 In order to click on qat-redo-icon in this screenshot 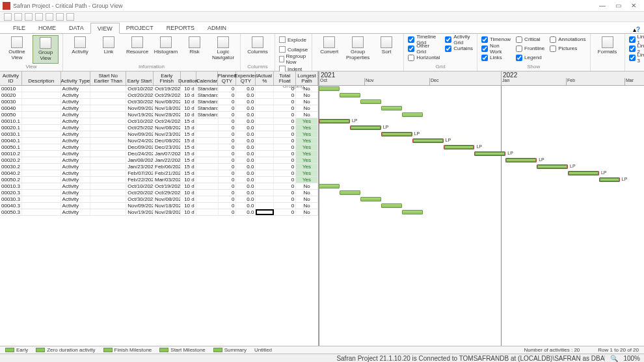, I will do `click(60, 17)`.